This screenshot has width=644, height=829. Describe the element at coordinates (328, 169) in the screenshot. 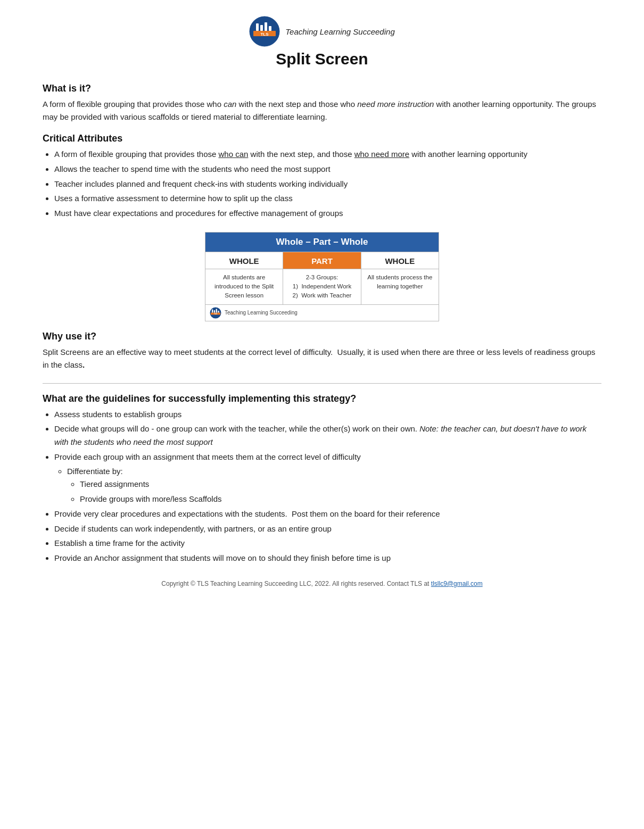

I see `list-item: Allows the teacher to spend time with th…` at that location.